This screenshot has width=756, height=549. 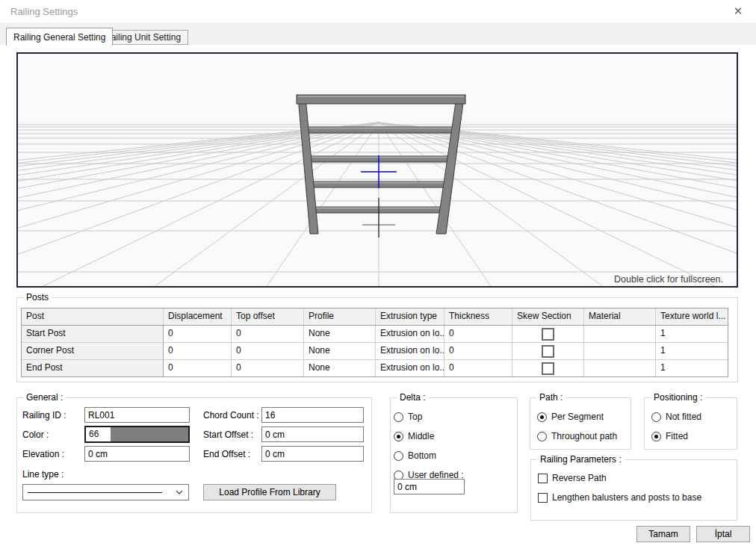 I want to click on table-header-row: PostDisplacementTop offsetProfileExtrusi…, so click(x=375, y=317).